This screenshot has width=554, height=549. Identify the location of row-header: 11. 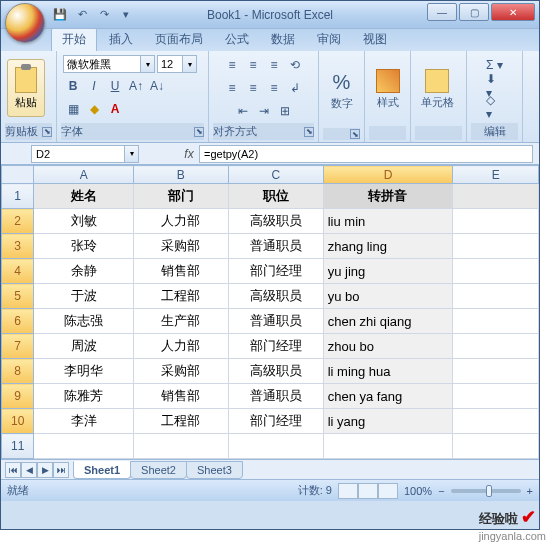
(18, 446).